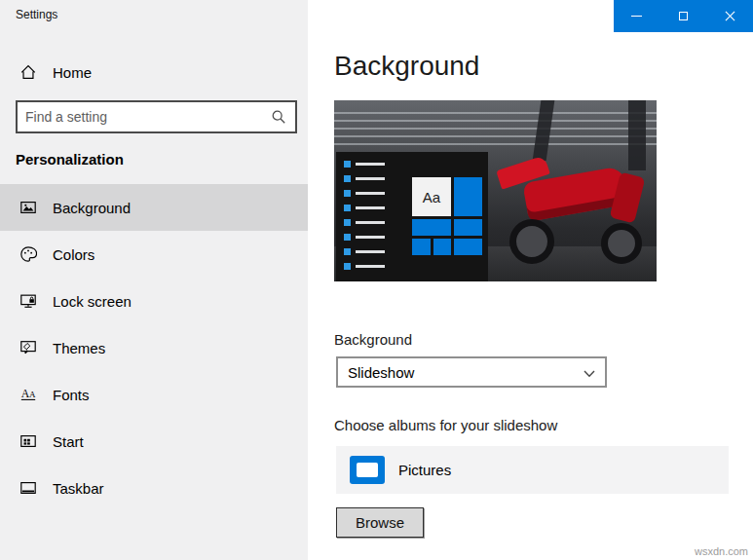  I want to click on search-input, so click(144, 117).